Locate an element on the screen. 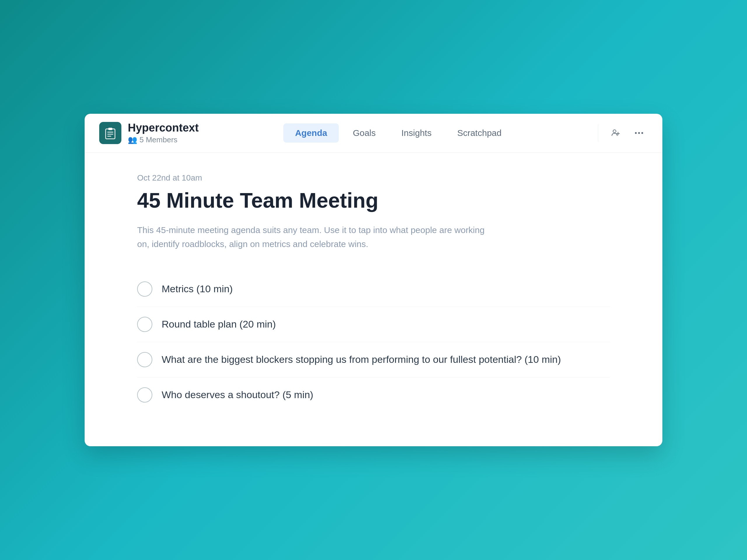  agenda-item: Who deserves a shoutout? (5 min) is located at coordinates (374, 395).